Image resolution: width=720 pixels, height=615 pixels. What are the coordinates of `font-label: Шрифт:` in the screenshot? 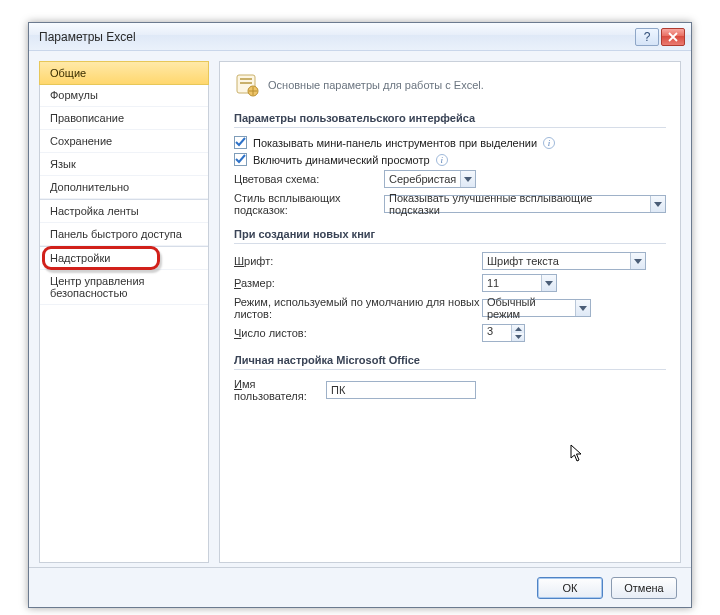 It's located at (358, 261).